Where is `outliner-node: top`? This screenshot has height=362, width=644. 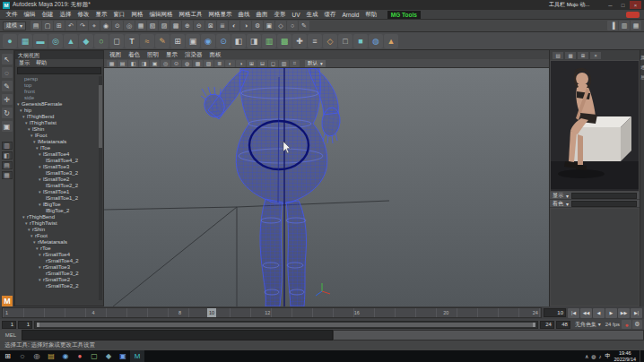
outliner-node: top is located at coordinates (59, 86).